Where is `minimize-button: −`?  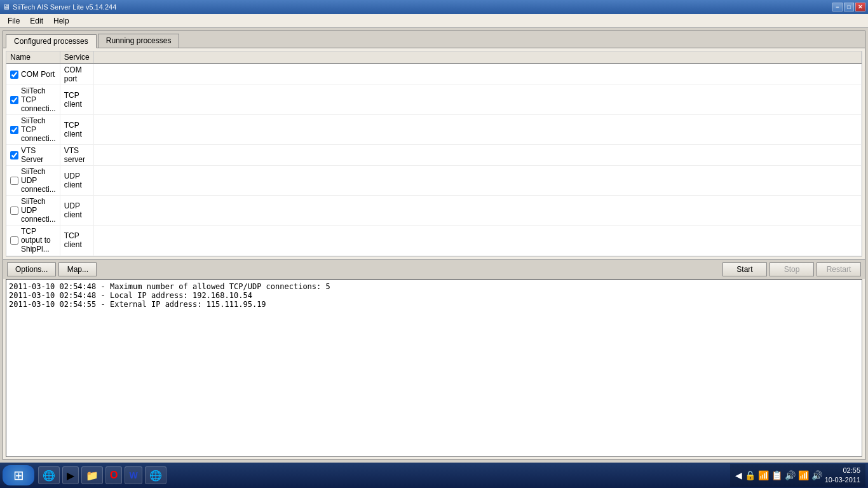
minimize-button: − is located at coordinates (837, 7).